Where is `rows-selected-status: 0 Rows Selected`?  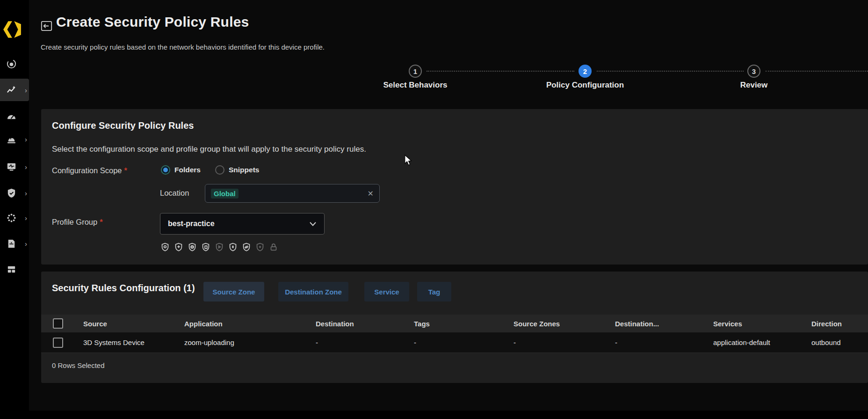
rows-selected-status: 0 Rows Selected is located at coordinates (79, 365).